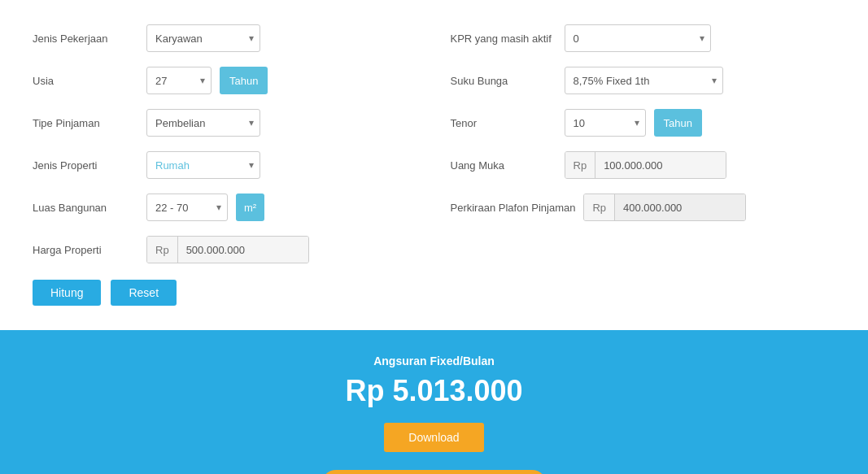  I want to click on uang-muka-label: Uang Muka, so click(504, 166).